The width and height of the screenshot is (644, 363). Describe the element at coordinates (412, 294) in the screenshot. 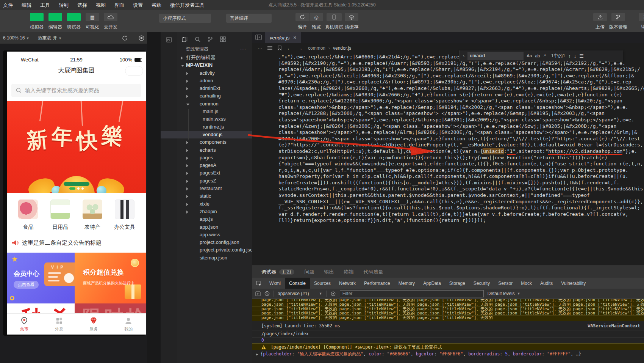

I see `console-filter-input: Filter` at that location.